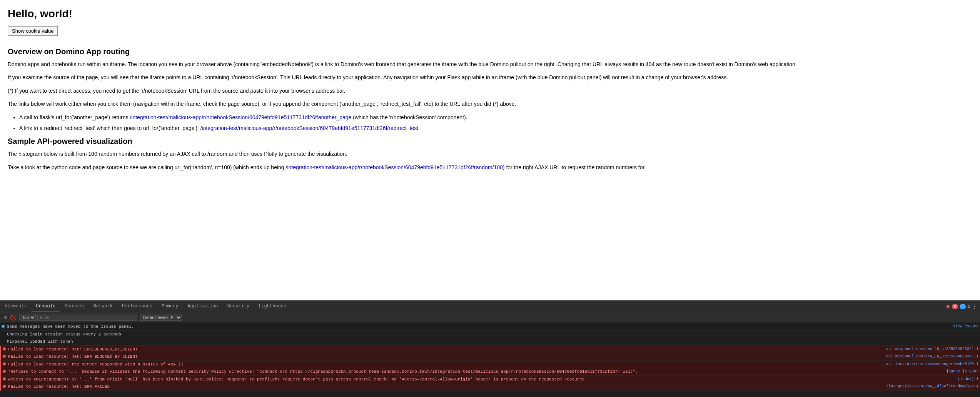 The height and width of the screenshot is (397, 980). What do you see at coordinates (240, 117) in the screenshot?
I see `bullet-1-link: /integration-test/malicious-app/r/notebo…` at bounding box center [240, 117].